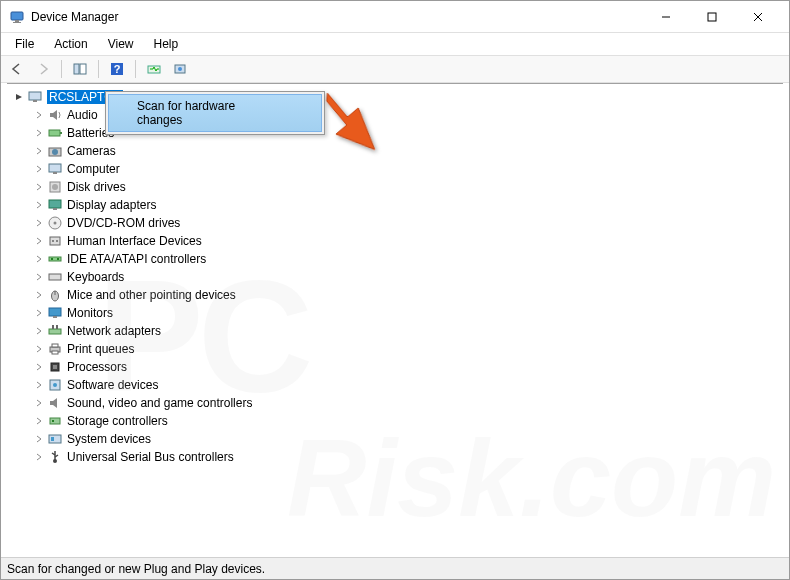 The image size is (790, 580). What do you see at coordinates (55, 277) in the screenshot?
I see `keyboard-icon` at bounding box center [55, 277].